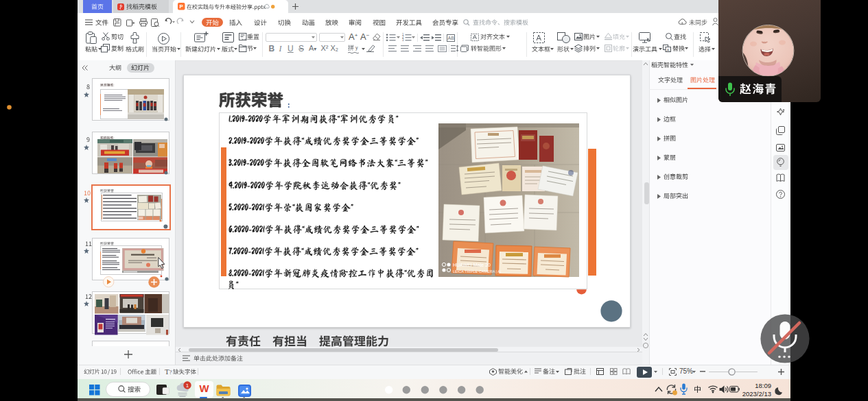 The image size is (868, 401). I want to click on svg-text: y, so click(357, 48).